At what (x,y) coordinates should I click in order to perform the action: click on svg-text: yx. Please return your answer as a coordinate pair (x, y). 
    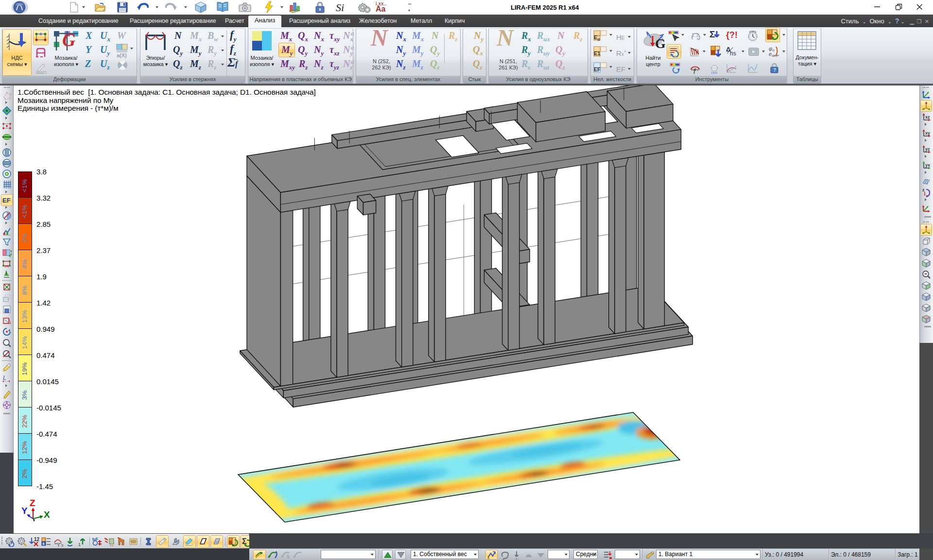
    Looking at the image, I should click on (928, 165).